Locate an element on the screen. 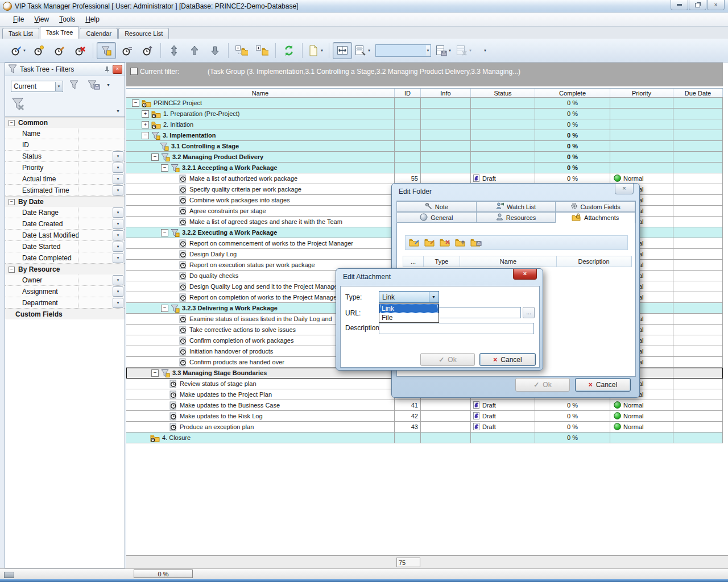  column-header-status: Status is located at coordinates (503, 93).